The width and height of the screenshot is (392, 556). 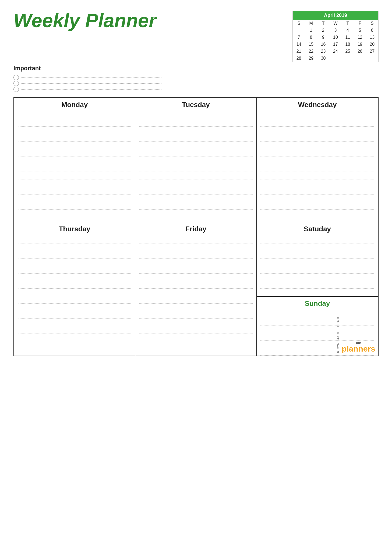 What do you see at coordinates (75, 160) in the screenshot?
I see `day-cell-monday: Monday` at bounding box center [75, 160].